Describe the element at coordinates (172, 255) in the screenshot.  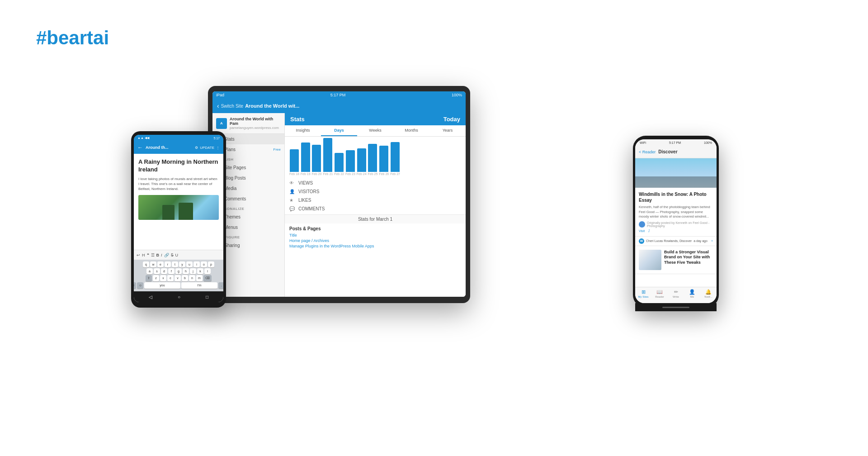
I see `format-icon-strike: S̶` at that location.